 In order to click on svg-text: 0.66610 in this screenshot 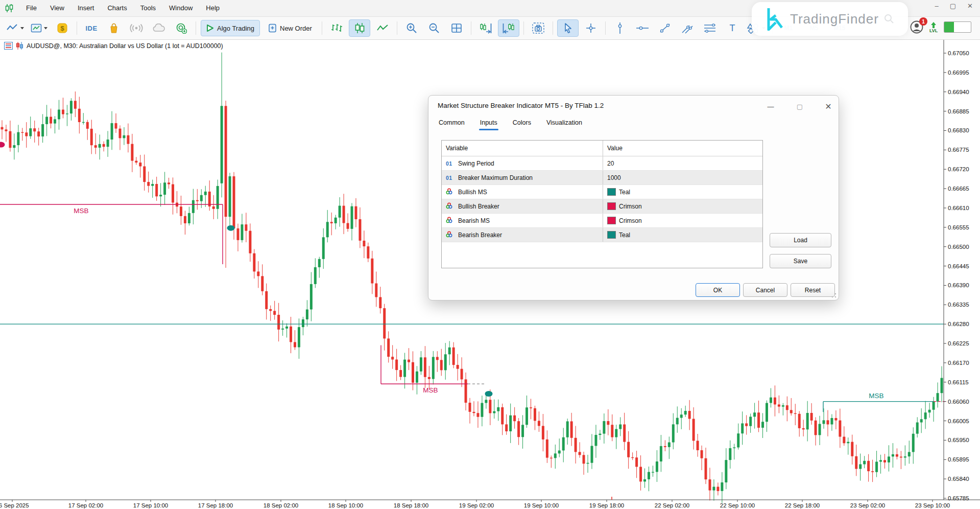, I will do `click(959, 208)`.